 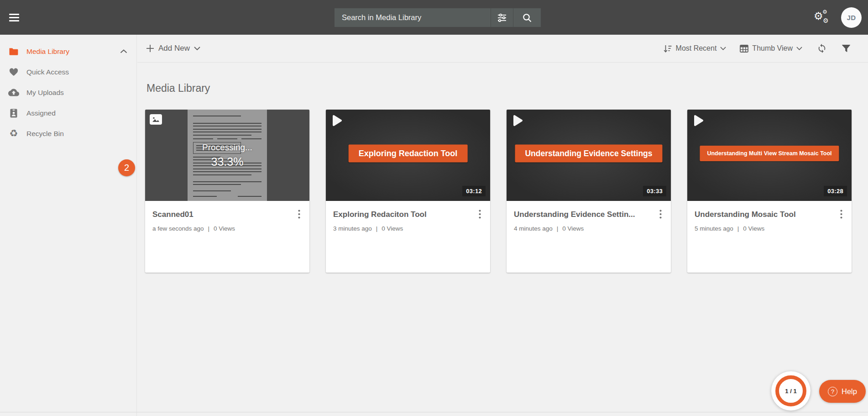 What do you see at coordinates (507, 89) in the screenshot?
I see `page-title: Media Library` at bounding box center [507, 89].